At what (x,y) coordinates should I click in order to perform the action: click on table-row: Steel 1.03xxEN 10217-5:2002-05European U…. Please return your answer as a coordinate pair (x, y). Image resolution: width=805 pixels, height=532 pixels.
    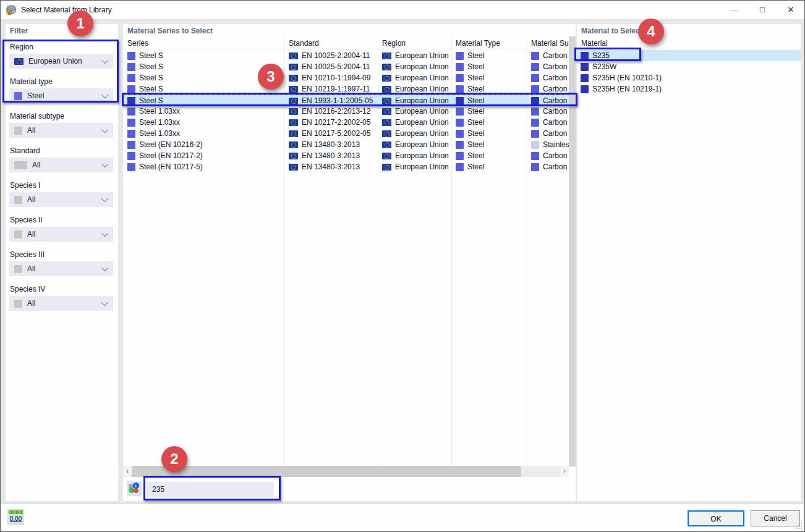
    Looking at the image, I should click on (346, 133).